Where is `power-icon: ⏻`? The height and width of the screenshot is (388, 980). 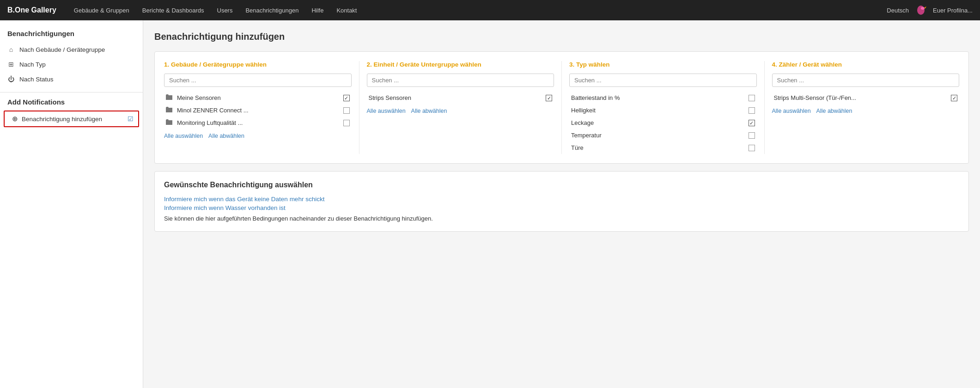
power-icon: ⏻ is located at coordinates (11, 79).